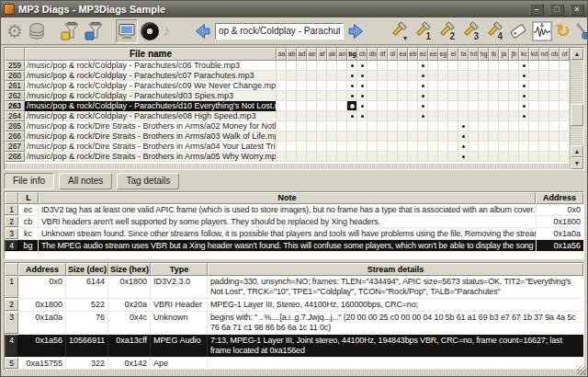 Image resolution: width=588 pixels, height=377 pixels. I want to click on flag-cell-bg, so click(353, 127).